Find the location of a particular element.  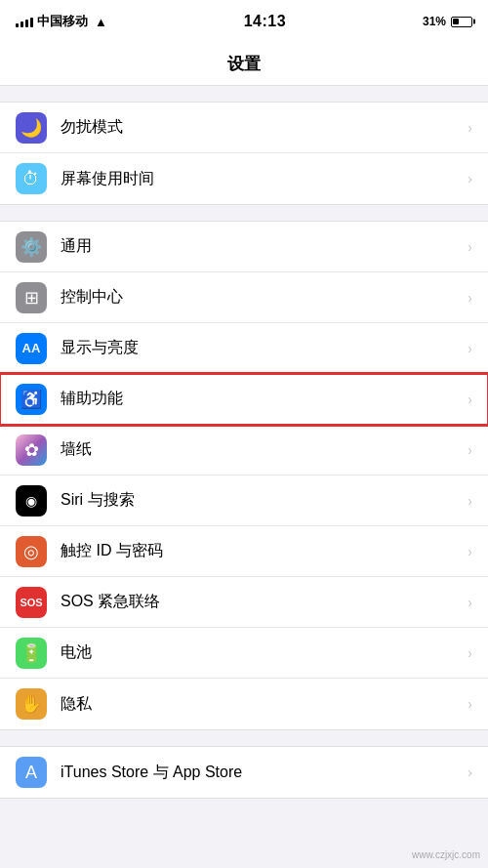

chevron-wallpaper: › is located at coordinates (470, 450).